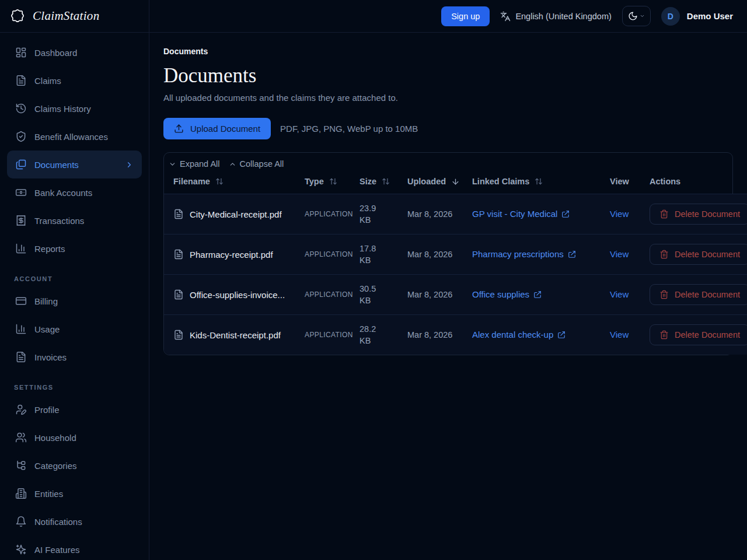 The height and width of the screenshot is (560, 747). I want to click on column-header-filename: Filename, so click(239, 181).